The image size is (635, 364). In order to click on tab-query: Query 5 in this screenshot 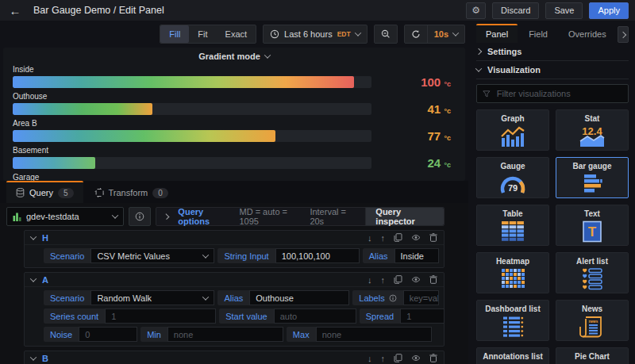, I will do `click(44, 192)`.